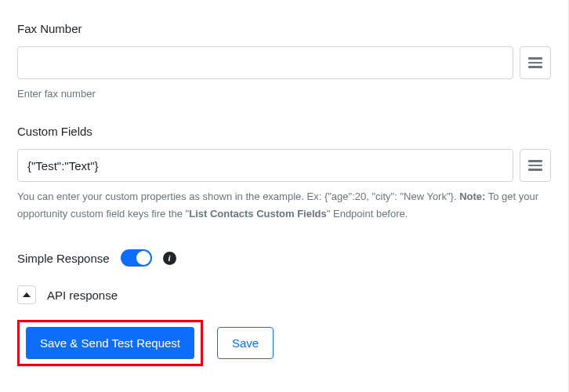 The height and width of the screenshot is (392, 569). I want to click on save-send-button: Save & Send Test Request, so click(110, 343).